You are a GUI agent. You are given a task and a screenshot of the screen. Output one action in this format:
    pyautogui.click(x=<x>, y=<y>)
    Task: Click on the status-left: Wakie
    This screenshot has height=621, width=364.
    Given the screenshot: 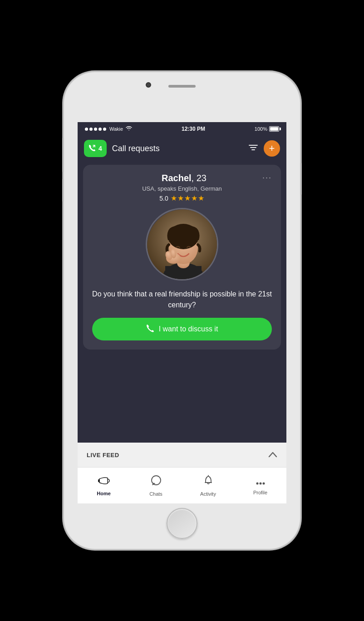 What is the action you would take?
    pyautogui.click(x=108, y=129)
    